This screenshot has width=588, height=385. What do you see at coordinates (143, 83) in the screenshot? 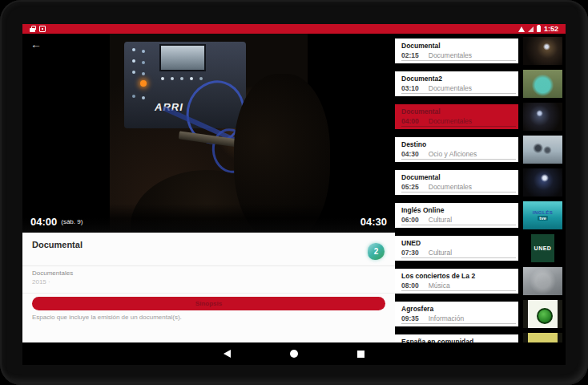
I see `camera-record-light-art` at bounding box center [143, 83].